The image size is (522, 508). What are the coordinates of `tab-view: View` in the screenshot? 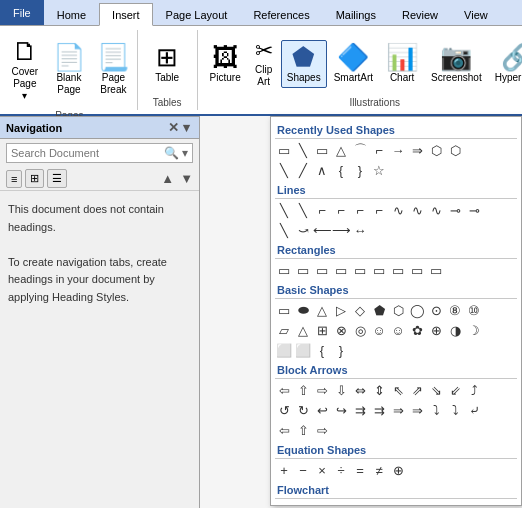 It's located at (476, 14).